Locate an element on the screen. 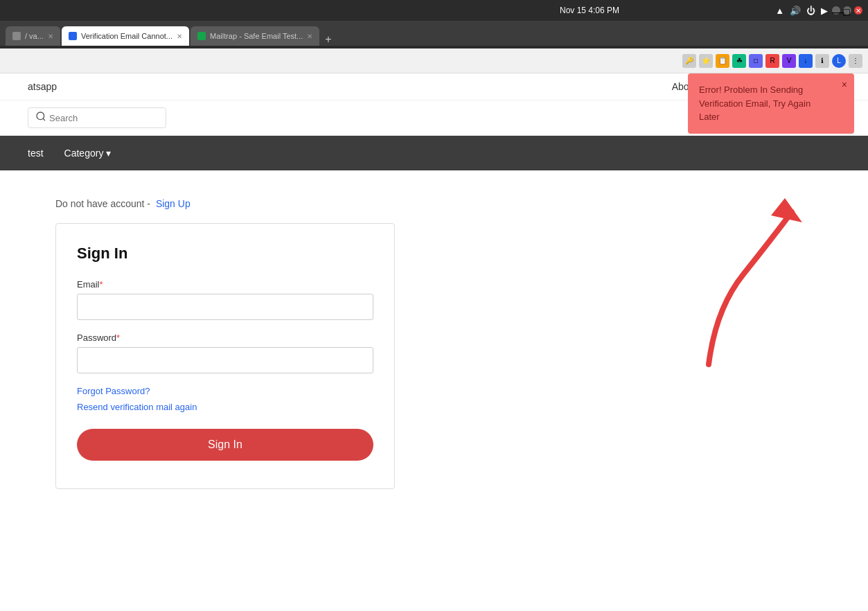 Image resolution: width=868 pixels, height=611 pixels. tab-label-3: Mailtrap - Safe Email Test... is located at coordinates (256, 36).